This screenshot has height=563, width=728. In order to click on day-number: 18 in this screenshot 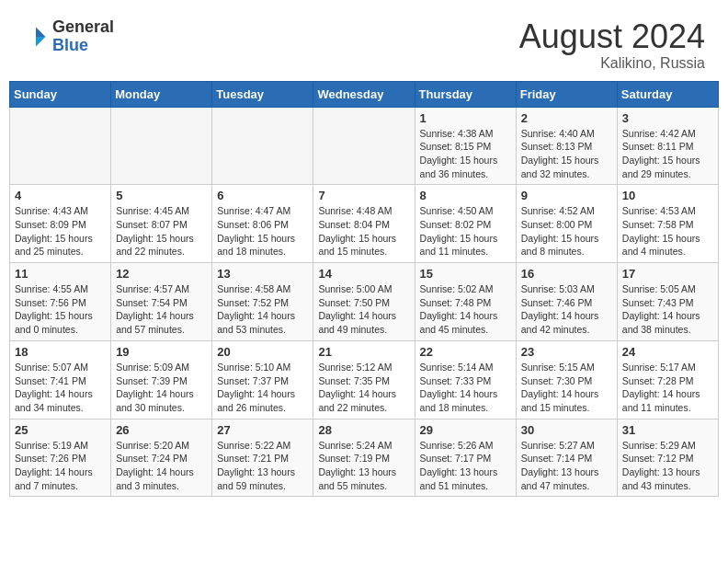, I will do `click(61, 351)`.